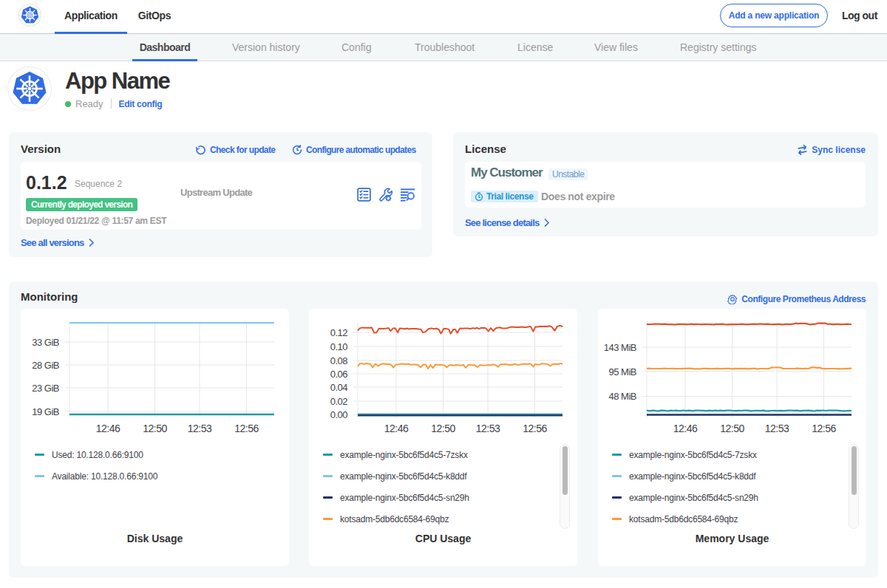 The width and height of the screenshot is (887, 588). Describe the element at coordinates (339, 360) in the screenshot. I see `svg-text: 0.08` at that location.